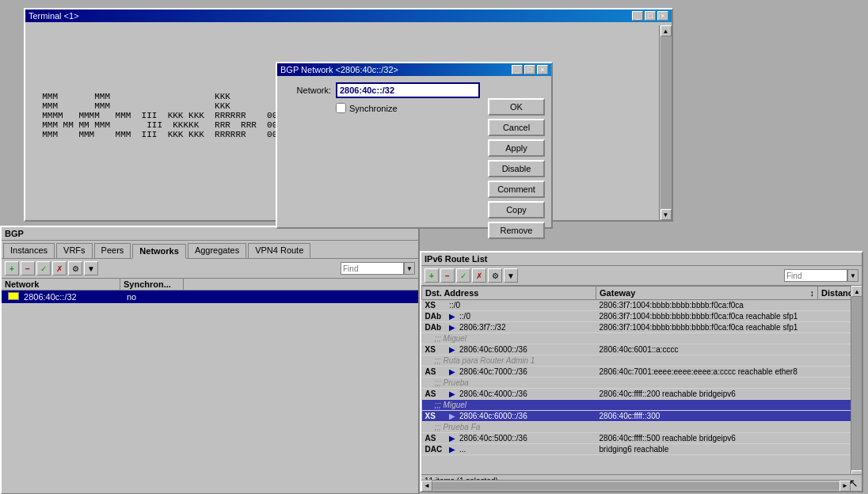  I want to click on ipv6-scroll-up: ▲, so click(857, 291).